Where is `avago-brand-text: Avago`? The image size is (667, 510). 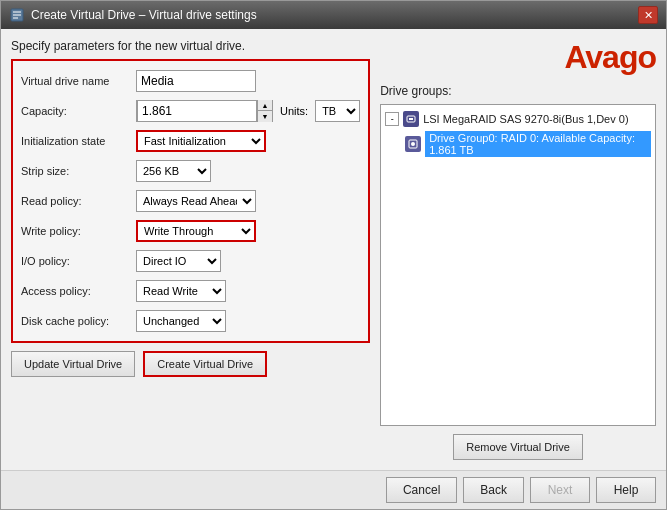 avago-brand-text: Avago is located at coordinates (610, 57).